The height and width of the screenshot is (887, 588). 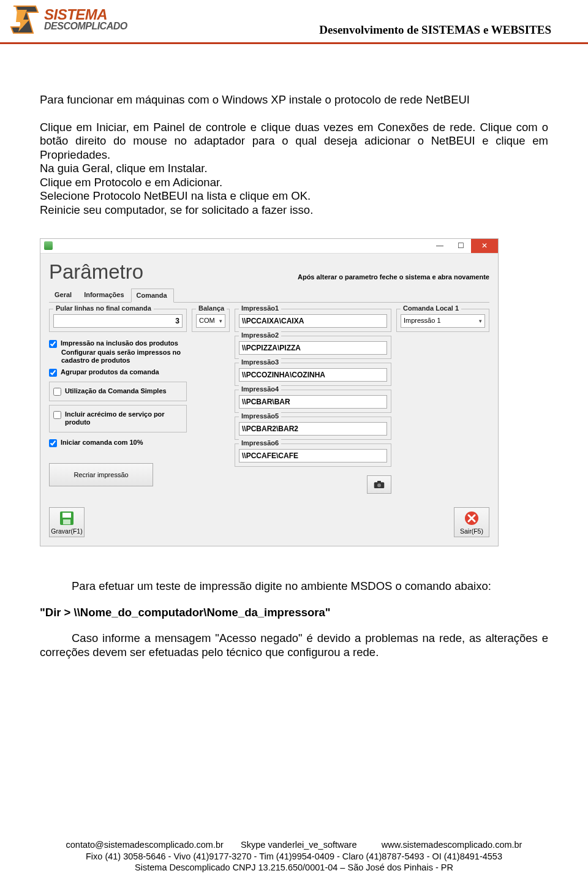 I want to click on tab-informacoes: Informações, so click(x=104, y=295).